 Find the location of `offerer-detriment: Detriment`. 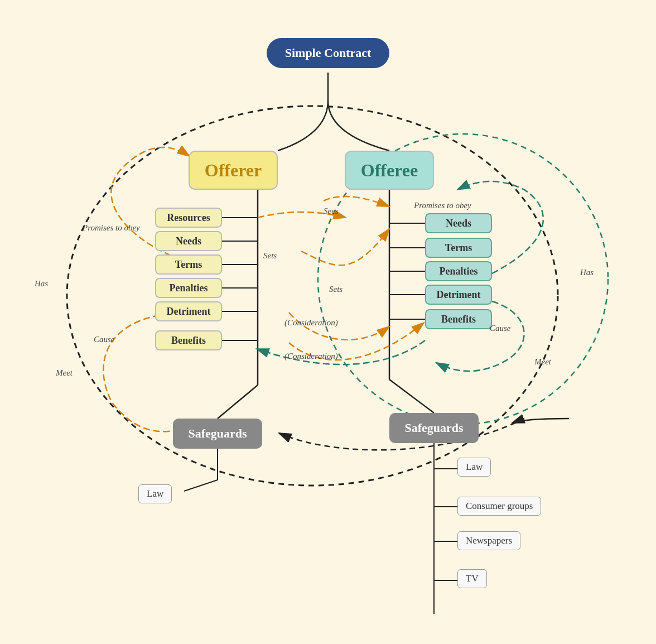

offerer-detriment: Detriment is located at coordinates (189, 311).